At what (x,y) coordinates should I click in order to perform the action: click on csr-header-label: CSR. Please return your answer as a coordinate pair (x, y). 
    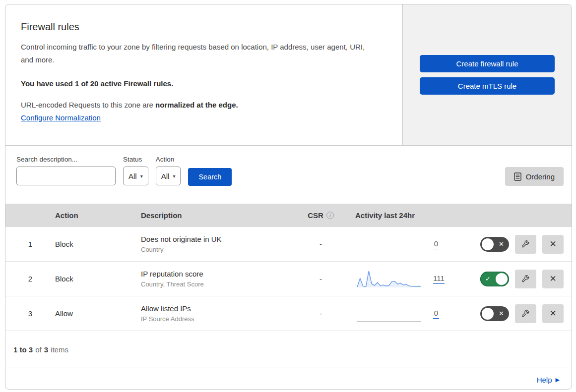
    Looking at the image, I should click on (316, 215).